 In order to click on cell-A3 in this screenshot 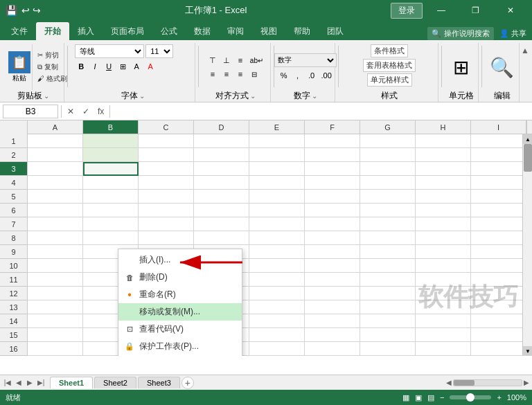, I will do `click(55, 169)`.